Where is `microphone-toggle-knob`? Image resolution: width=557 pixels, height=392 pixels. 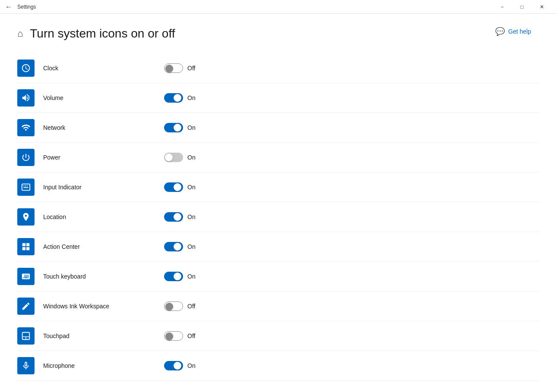 microphone-toggle-knob is located at coordinates (177, 366).